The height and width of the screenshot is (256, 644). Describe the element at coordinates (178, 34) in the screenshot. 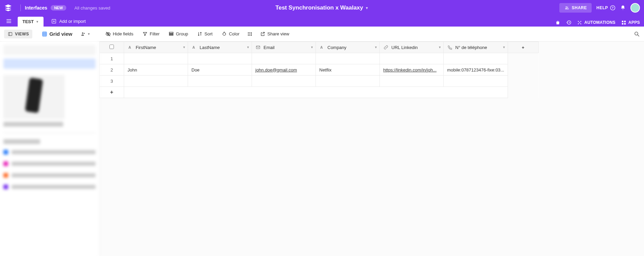

I see `group-button: Group` at that location.